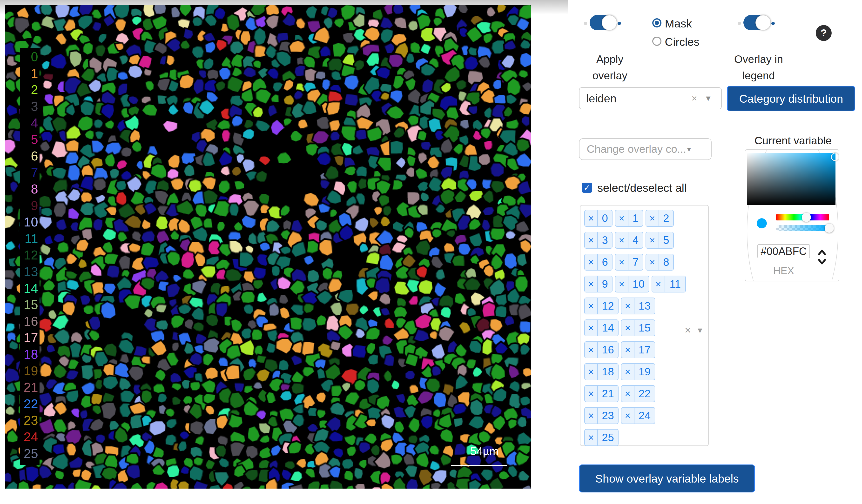  What do you see at coordinates (632, 284) in the screenshot?
I see `category-chip: ×10` at bounding box center [632, 284].